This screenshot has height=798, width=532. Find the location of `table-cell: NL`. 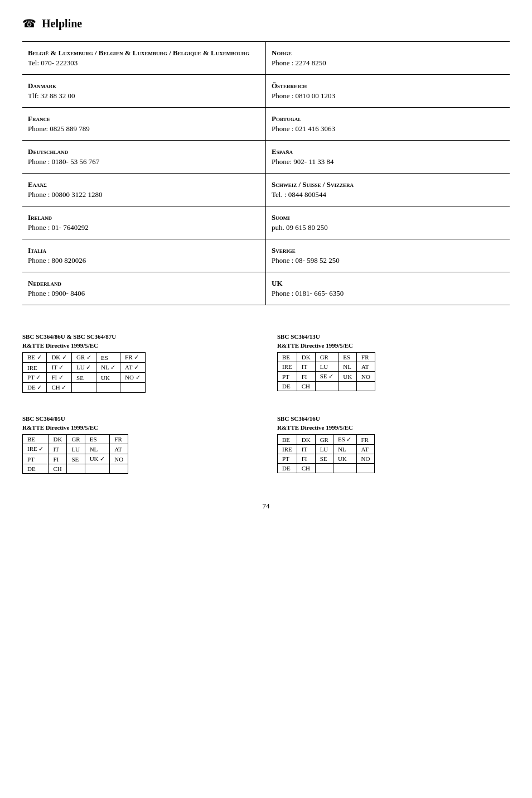

table-cell: NL is located at coordinates (97, 449).